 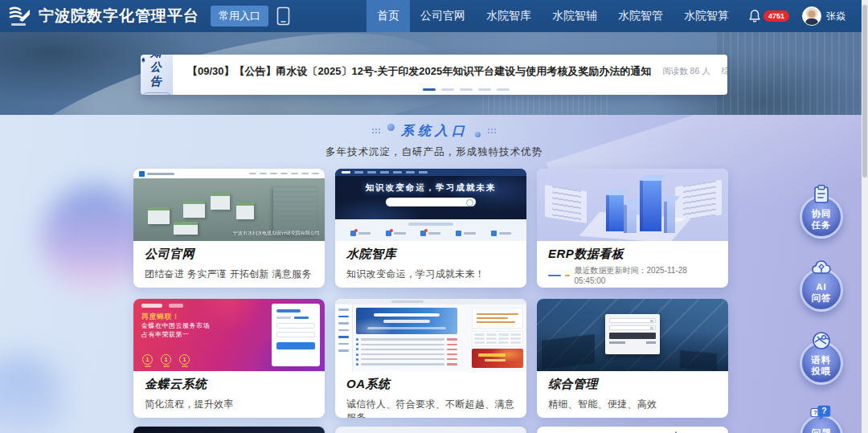 I want to click on card-thumbnail-company-website: 宁波市水利水电规划设计研究院有限公司, so click(x=229, y=205).